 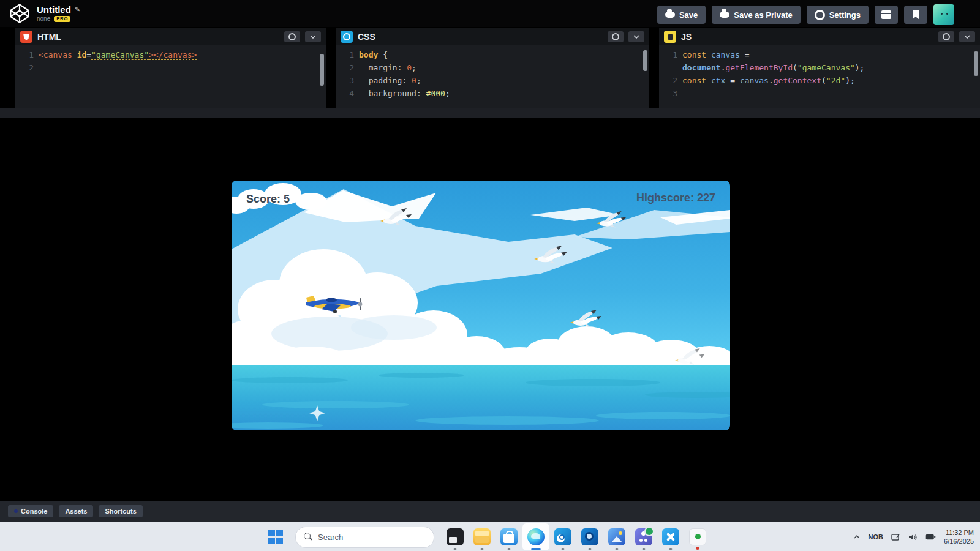 What do you see at coordinates (118, 61) in the screenshot?
I see `html-code: <canvas id="gameCanvas"></canvas>` at bounding box center [118, 61].